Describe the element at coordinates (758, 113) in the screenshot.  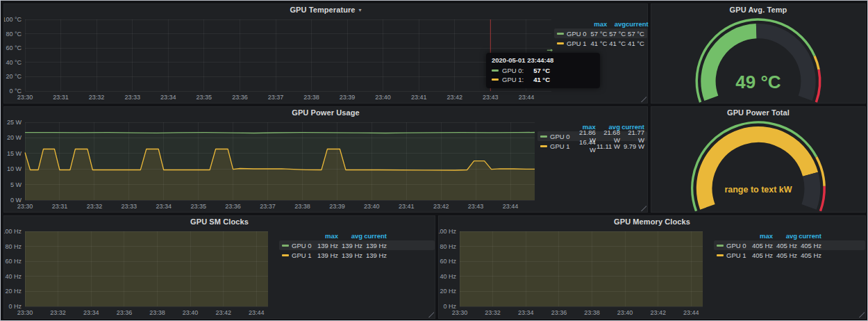
I see `panel-header-gpu-power-total: GPU Power Total` at that location.